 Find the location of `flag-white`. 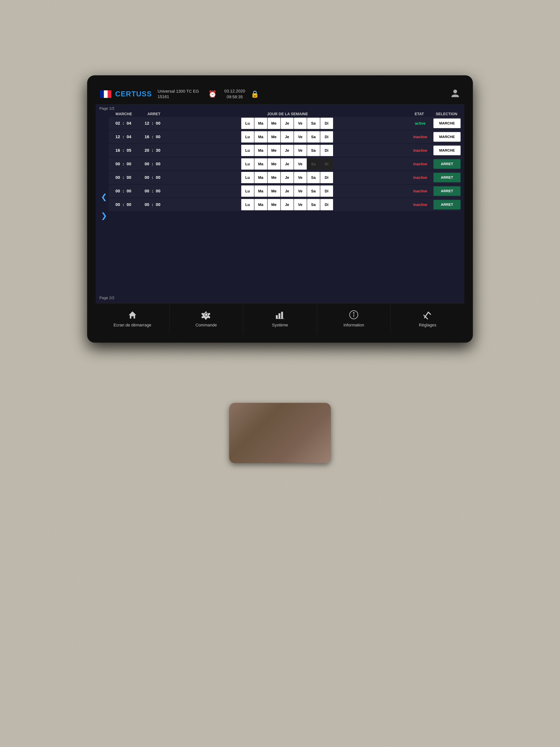

flag-white is located at coordinates (106, 94).